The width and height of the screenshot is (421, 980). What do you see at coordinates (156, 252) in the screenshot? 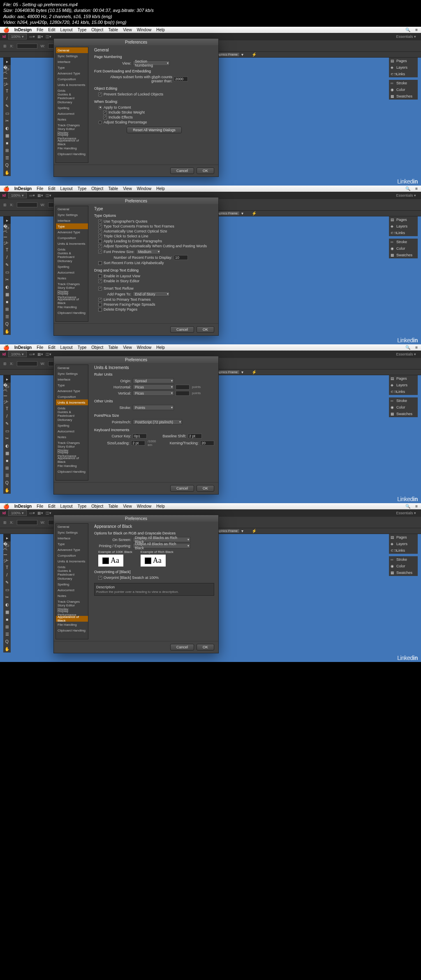
I see `checkbox-option: Font Preview Size: Medium` at bounding box center [156, 252].